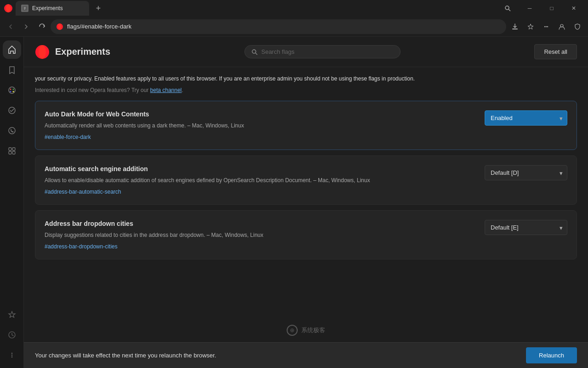 This screenshot has height=368, width=588. Describe the element at coordinates (278, 27) in the screenshot. I see `address-bar: flags/#enable-force-dark` at that location.